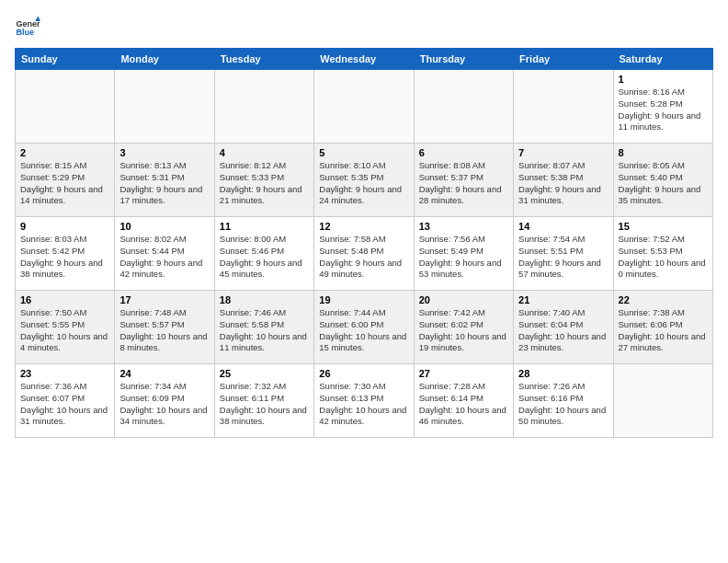  Describe the element at coordinates (265, 300) in the screenshot. I see `day-number: 18` at that location.